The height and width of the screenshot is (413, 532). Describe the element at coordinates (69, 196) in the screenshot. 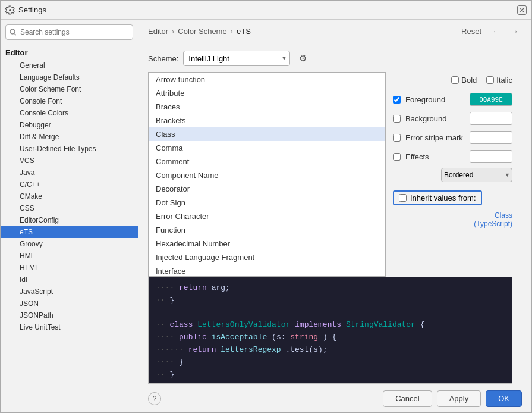

I see `sidebar-item-cmake: CMake` at that location.